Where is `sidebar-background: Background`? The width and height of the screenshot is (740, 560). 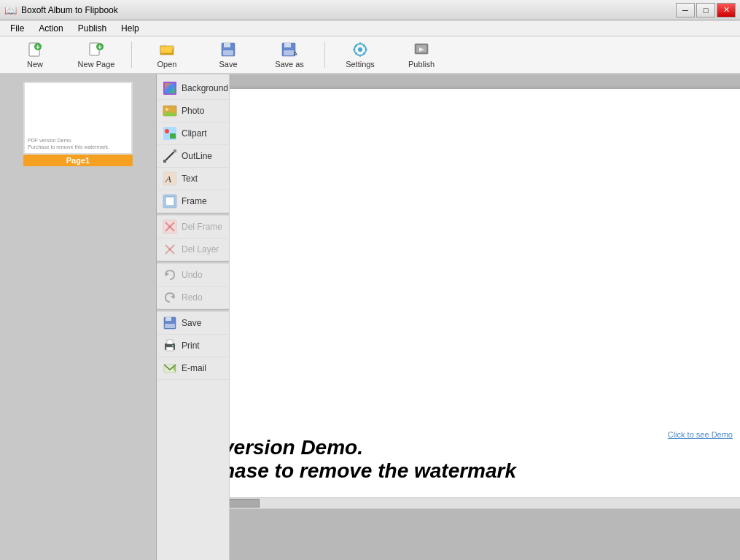 sidebar-background: Background is located at coordinates (192, 89).